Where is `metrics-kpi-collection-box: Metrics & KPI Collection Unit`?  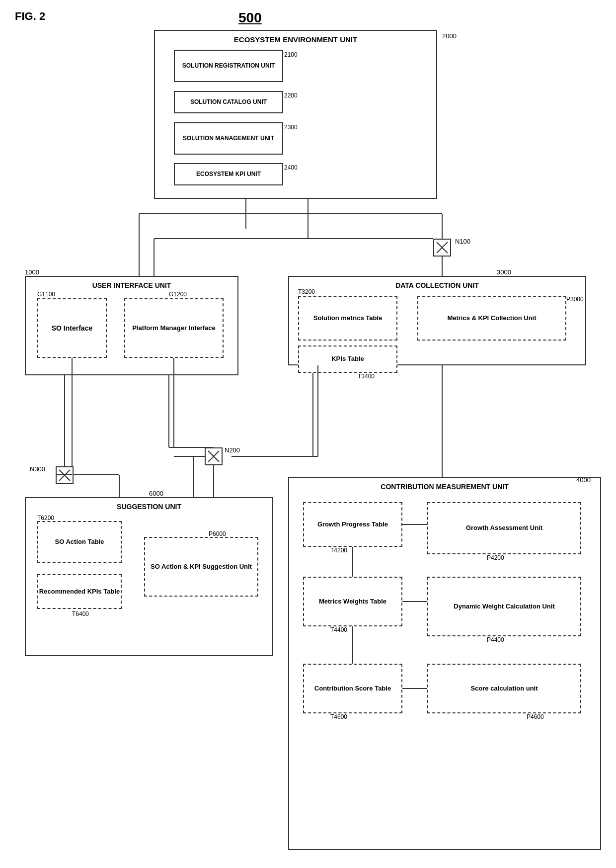 metrics-kpi-collection-box: Metrics & KPI Collection Unit is located at coordinates (492, 318).